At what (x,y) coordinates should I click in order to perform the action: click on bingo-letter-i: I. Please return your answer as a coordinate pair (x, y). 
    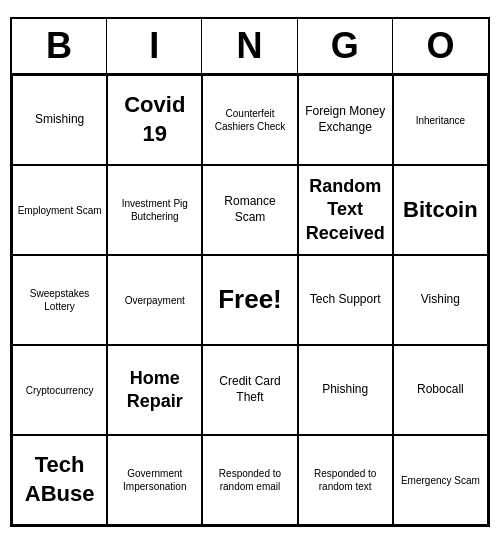
    Looking at the image, I should click on (154, 46).